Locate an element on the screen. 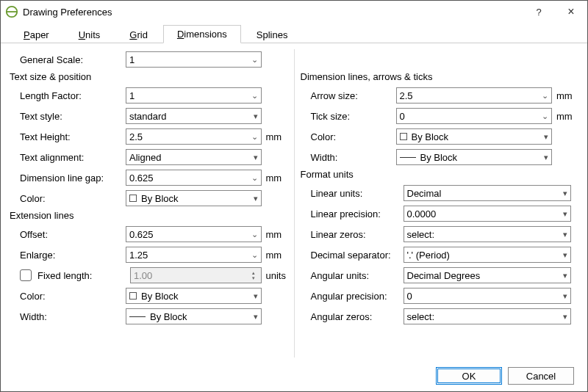 The image size is (588, 392). tab-dimensions: Dimensions is located at coordinates (202, 34).